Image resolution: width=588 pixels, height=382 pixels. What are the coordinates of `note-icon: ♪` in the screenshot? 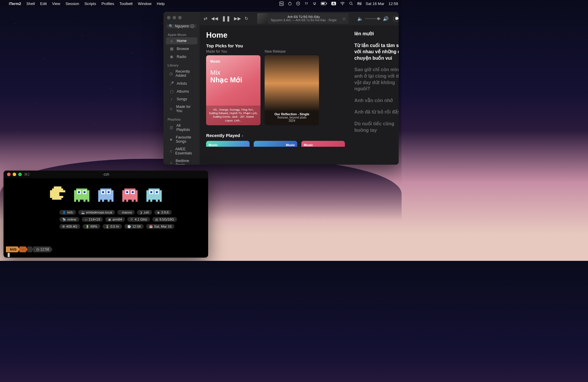 It's located at (172, 99).